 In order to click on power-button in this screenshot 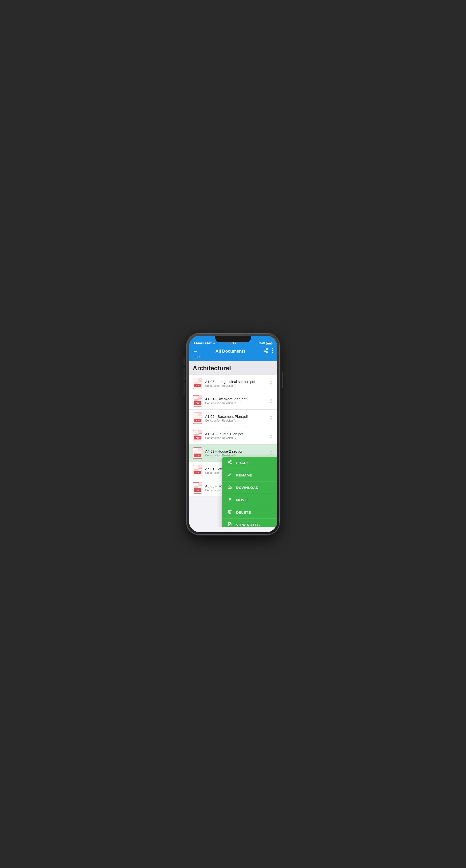, I will do `click(282, 380)`.